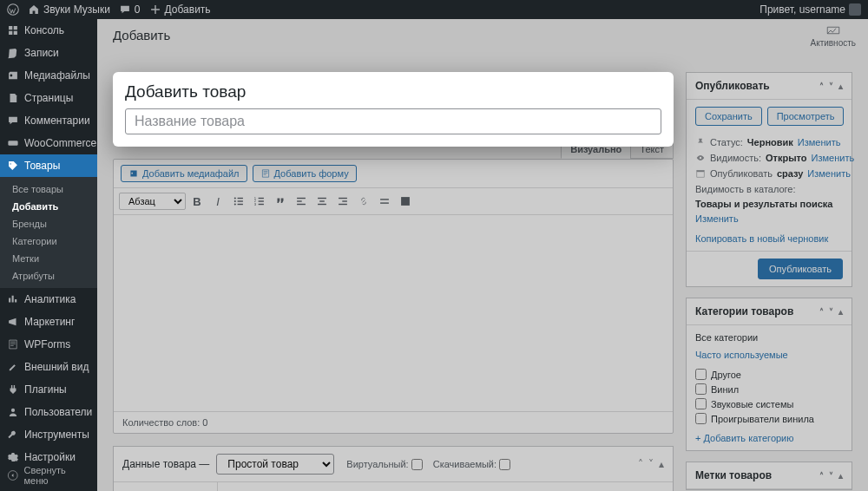  Describe the element at coordinates (49, 98) in the screenshot. I see `sidebar-item-pages: Страницы` at that location.